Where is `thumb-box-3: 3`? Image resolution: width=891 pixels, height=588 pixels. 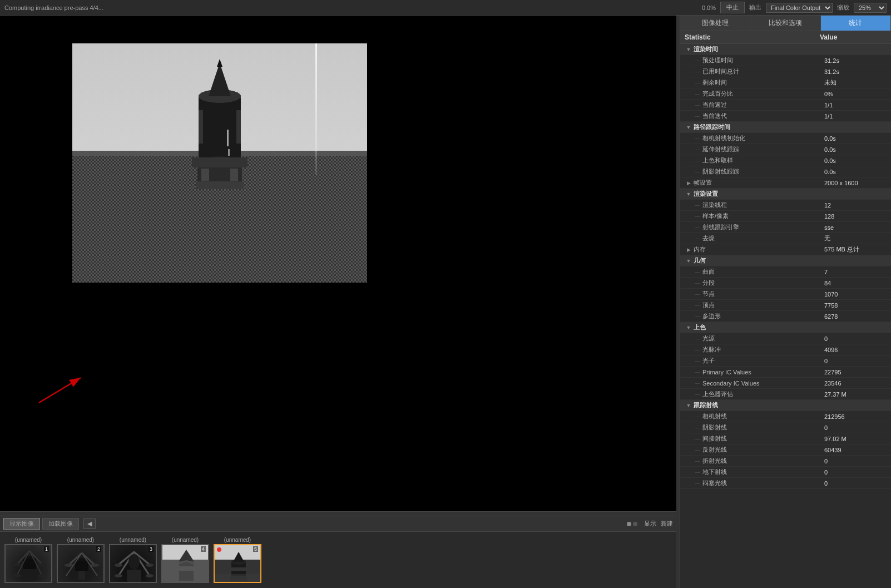 thumb-box-3: 3 is located at coordinates (133, 564).